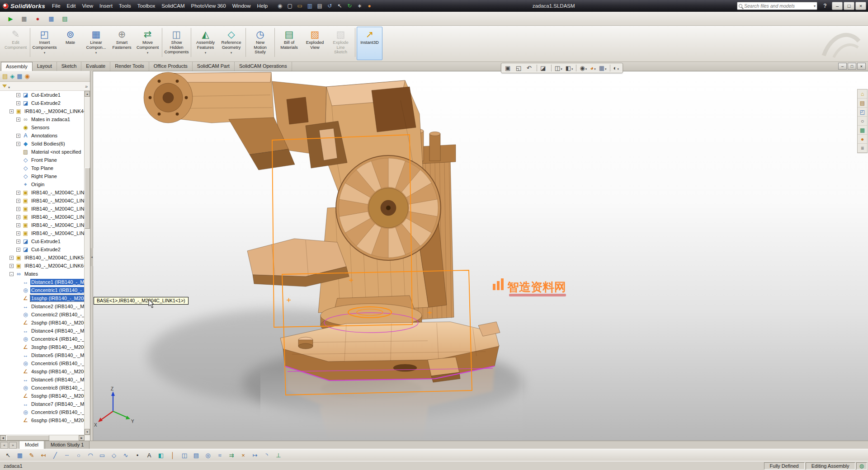 This screenshot has height=470, width=868. I want to click on tree-item: ◇ Top Plane, so click(42, 168).